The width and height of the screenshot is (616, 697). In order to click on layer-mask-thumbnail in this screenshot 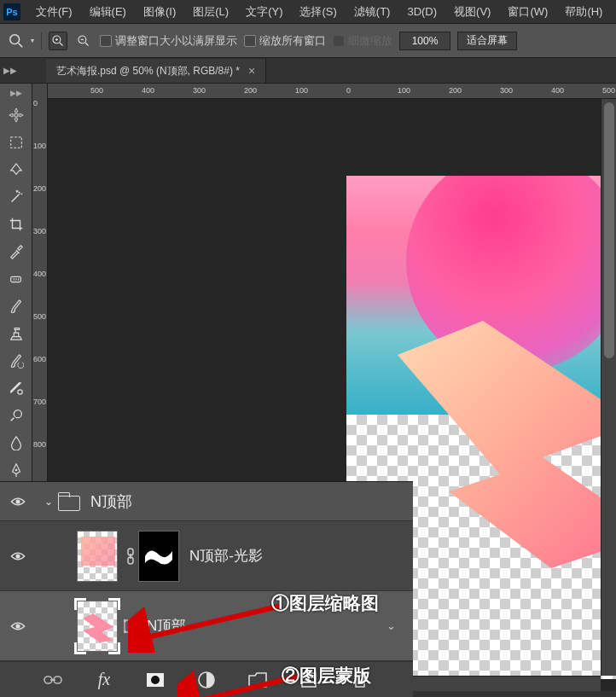, I will do `click(159, 556)`.